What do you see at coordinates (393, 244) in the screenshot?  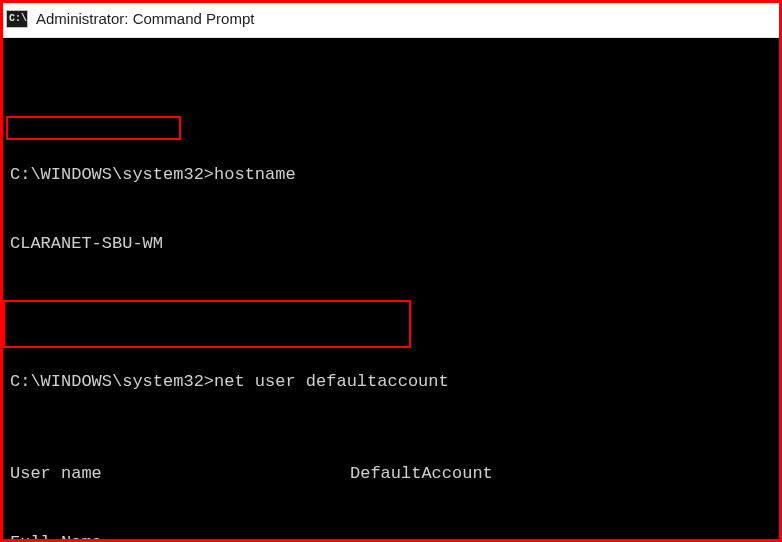 I see `hostname-output: CLARANET-SBU-WM` at bounding box center [393, 244].